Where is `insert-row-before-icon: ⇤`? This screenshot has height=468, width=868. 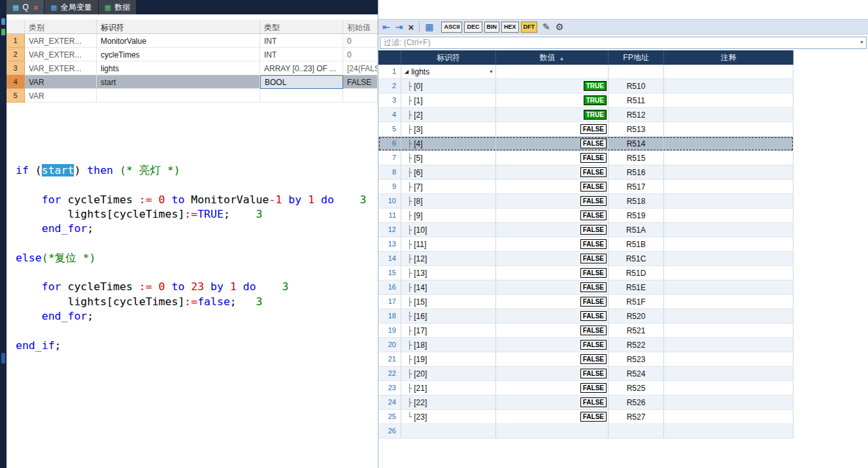 insert-row-before-icon: ⇤ is located at coordinates (386, 27).